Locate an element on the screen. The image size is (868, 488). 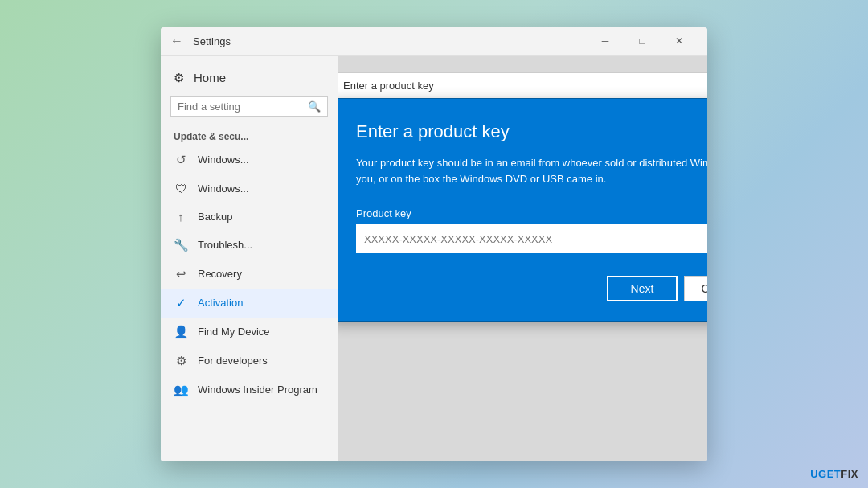
sidebar-item-backup: ↑ Backup is located at coordinates (249, 217).